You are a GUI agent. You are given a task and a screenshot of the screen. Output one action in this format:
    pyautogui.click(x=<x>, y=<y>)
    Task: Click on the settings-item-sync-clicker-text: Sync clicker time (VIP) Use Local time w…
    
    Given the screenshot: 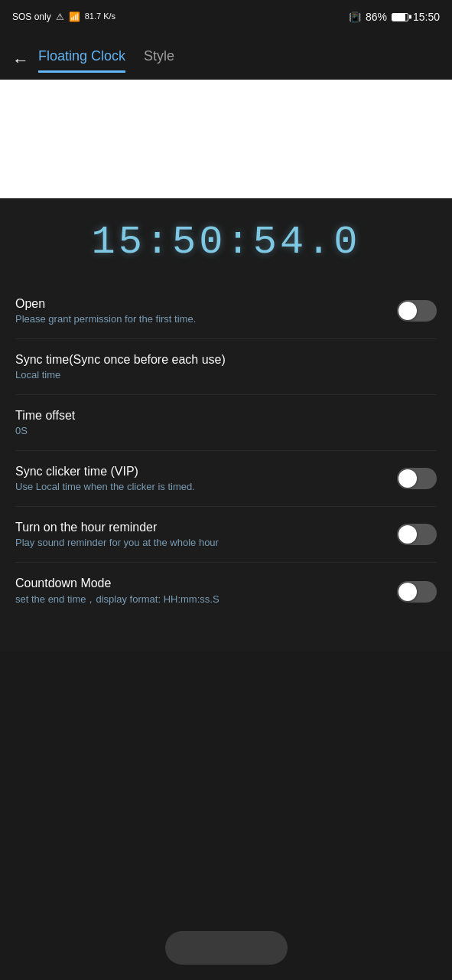 What is the action you would take?
    pyautogui.click(x=206, y=479)
    